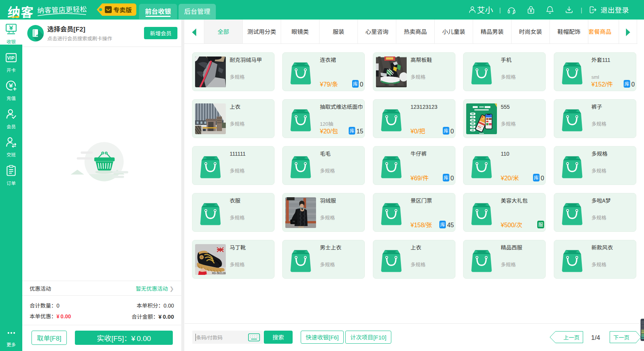 This screenshot has width=644, height=351. I want to click on svg-text: 专卖版, so click(123, 10).